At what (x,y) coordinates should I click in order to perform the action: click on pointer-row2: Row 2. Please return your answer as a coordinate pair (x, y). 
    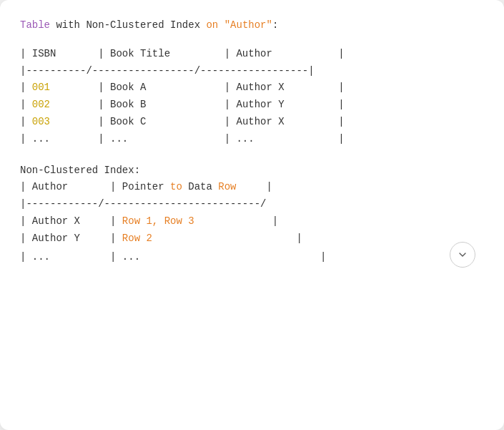
    Looking at the image, I should click on (137, 238).